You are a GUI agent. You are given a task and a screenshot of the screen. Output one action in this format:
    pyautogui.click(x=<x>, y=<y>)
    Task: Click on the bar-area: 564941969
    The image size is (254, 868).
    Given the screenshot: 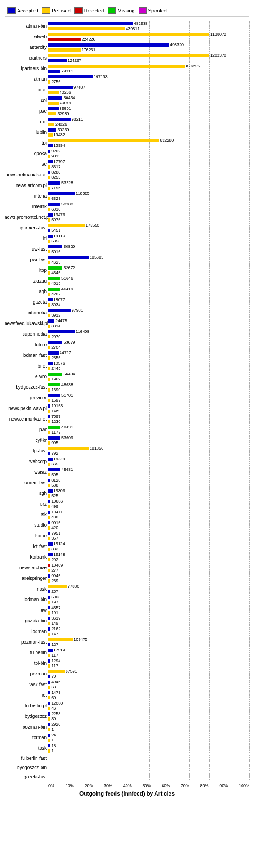 What is the action you would take?
    pyautogui.click(x=149, y=377)
    